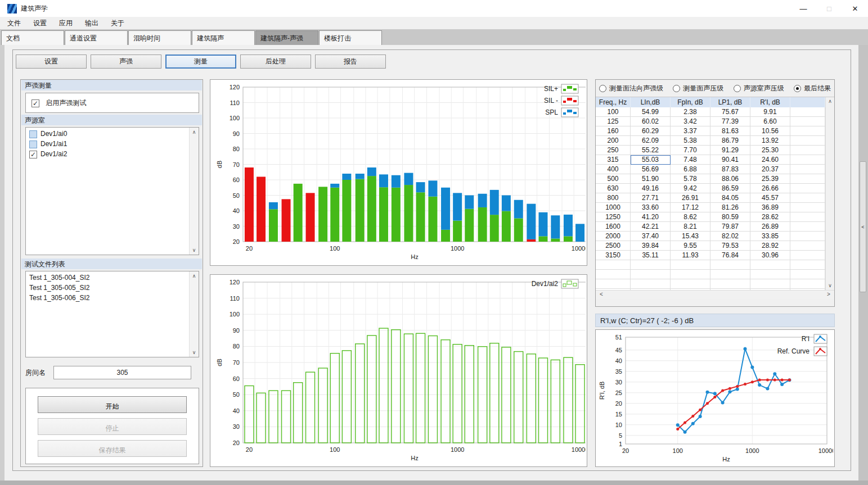 The height and width of the screenshot is (485, 868). What do you see at coordinates (650, 151) in the screenshot?
I see `table-cell: 55.22` at bounding box center [650, 151].